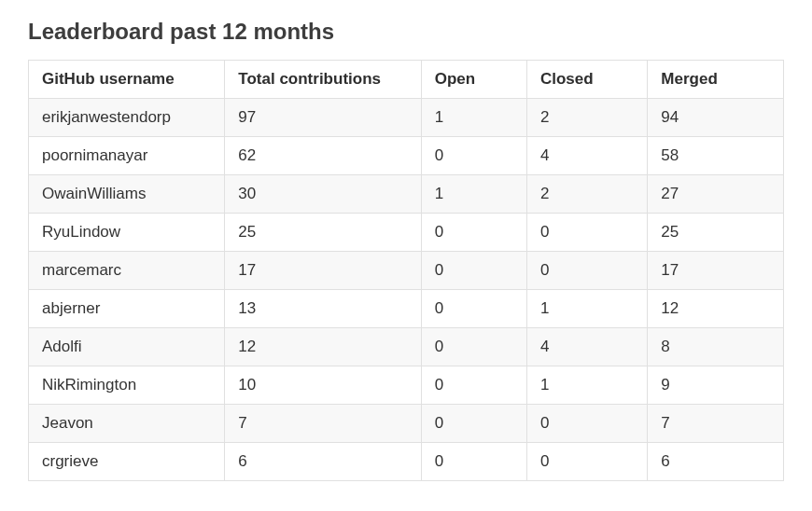  Describe the element at coordinates (407, 233) in the screenshot. I see `table-row: RyuLindow 25 0 0 25` at that location.